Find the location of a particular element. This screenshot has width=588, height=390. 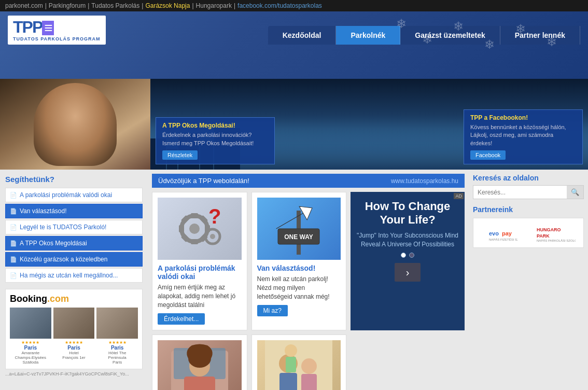

card-family-image is located at coordinates (299, 365).